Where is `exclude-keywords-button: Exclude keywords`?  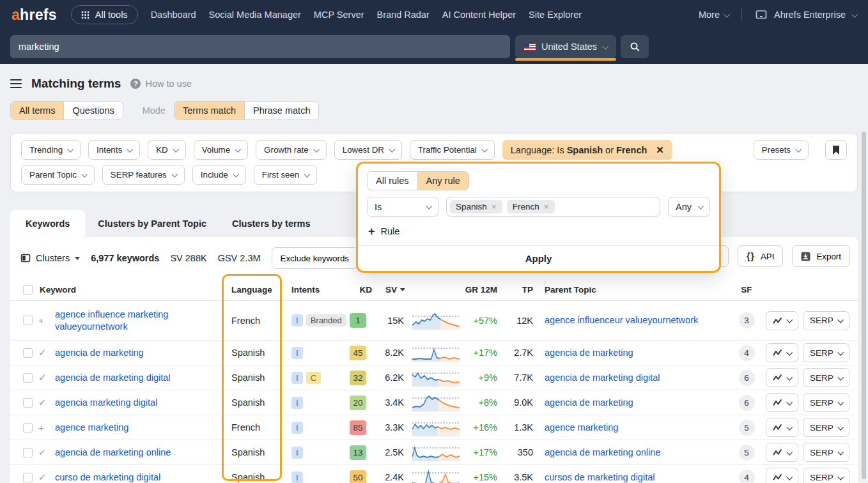 exclude-keywords-button: Exclude keywords is located at coordinates (314, 258).